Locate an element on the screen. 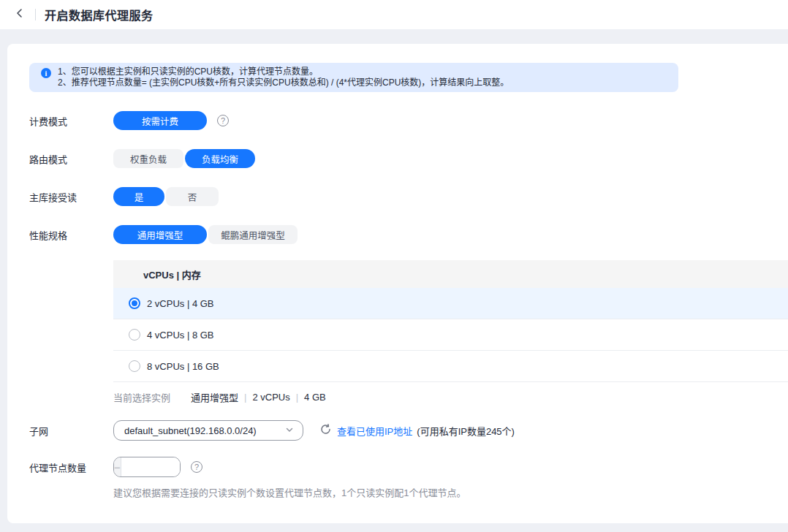  spec-label: 性能规格 is located at coordinates (72, 235).